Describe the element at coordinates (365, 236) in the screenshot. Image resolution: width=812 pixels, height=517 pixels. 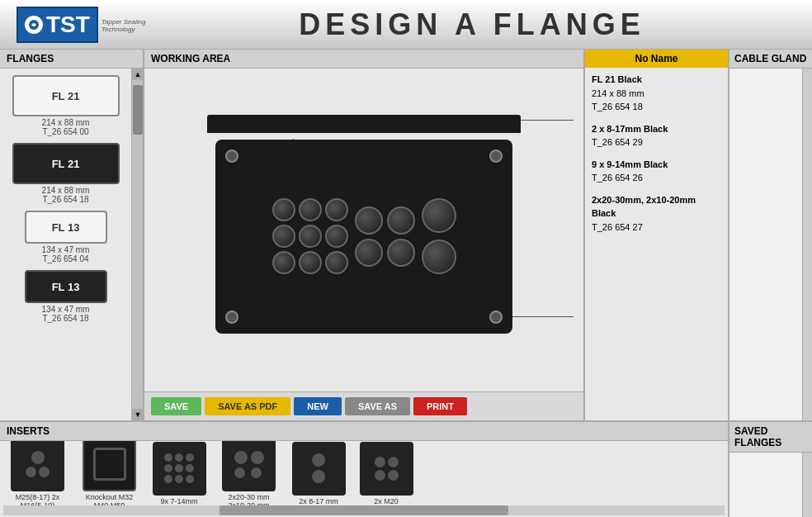
I see `insert-layout` at that location.